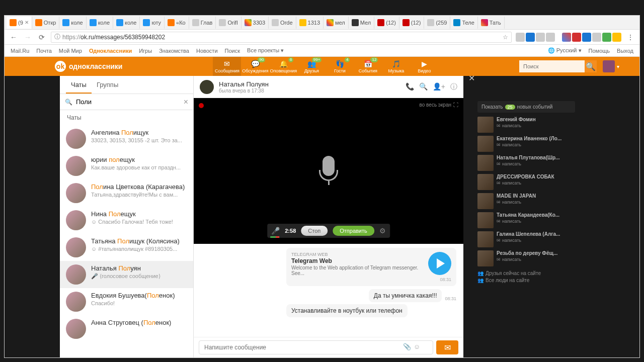 This screenshot has width=644, height=362. Describe the element at coordinates (382, 231) in the screenshot. I see `settings-icon: ⚙` at that location.